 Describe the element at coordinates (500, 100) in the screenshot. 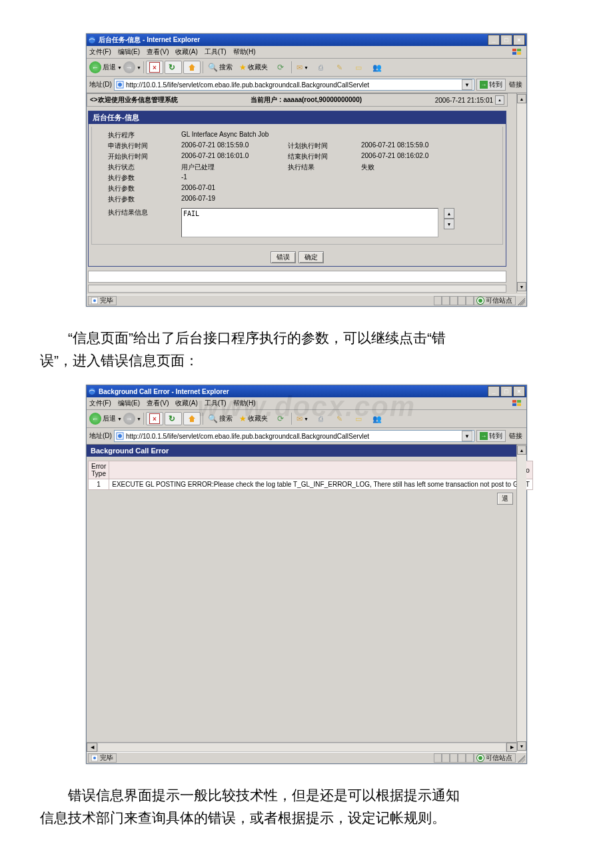

I see `collapse-icon: ▲` at that location.